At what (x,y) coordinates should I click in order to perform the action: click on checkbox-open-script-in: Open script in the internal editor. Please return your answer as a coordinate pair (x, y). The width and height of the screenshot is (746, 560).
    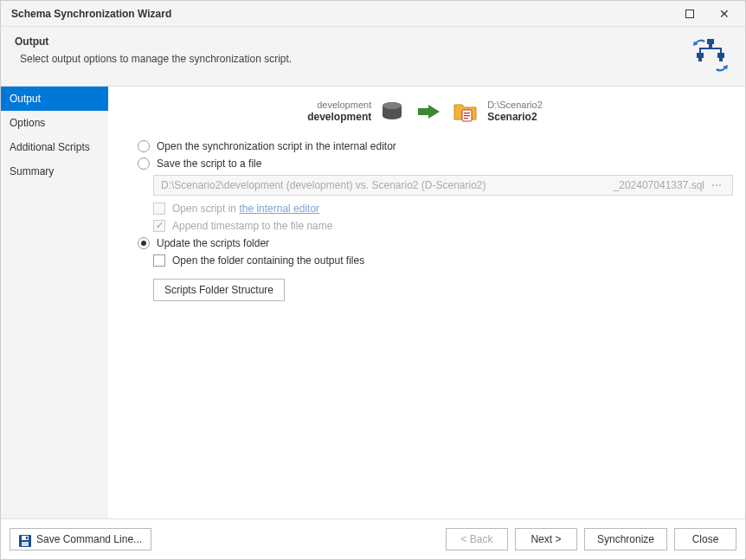
    Looking at the image, I should click on (443, 209).